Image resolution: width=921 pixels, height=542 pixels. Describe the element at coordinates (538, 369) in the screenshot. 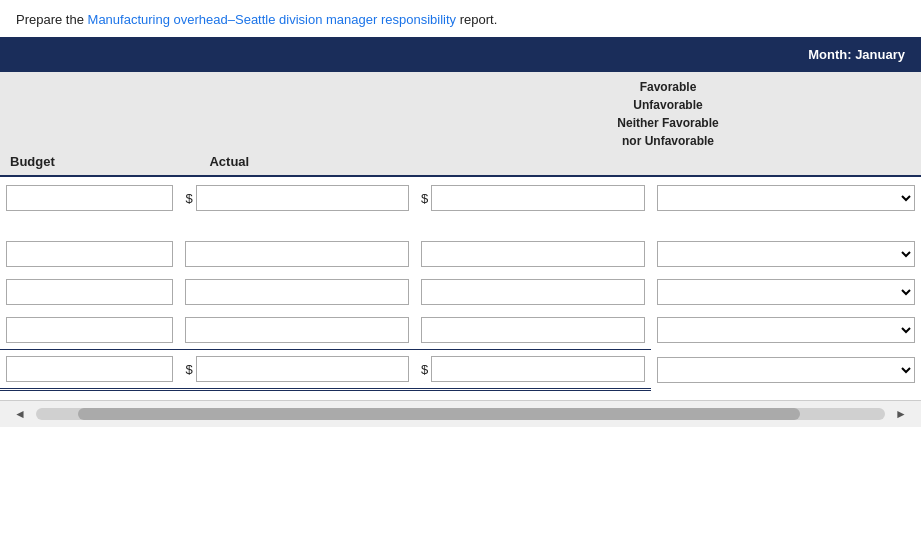

I see `variance-input-total` at that location.